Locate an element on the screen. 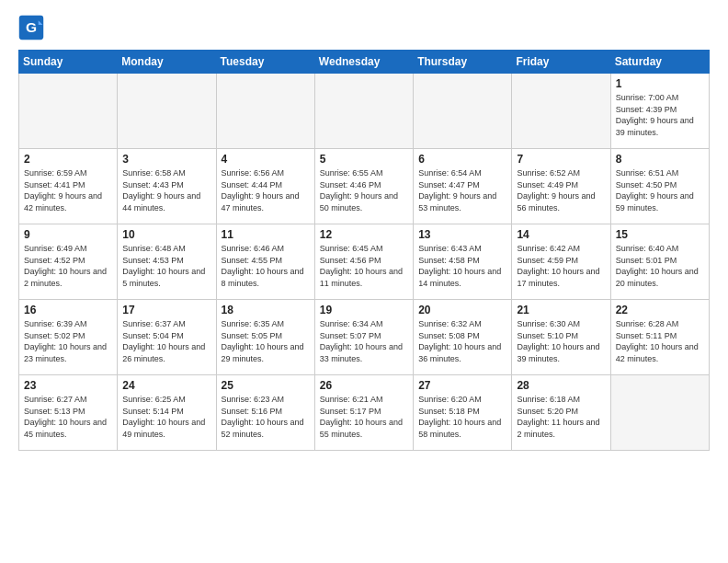 The image size is (728, 563). day-info: Sunrise: 6:18 AM Sunset: 5:20 PM Dayligh… is located at coordinates (561, 417).